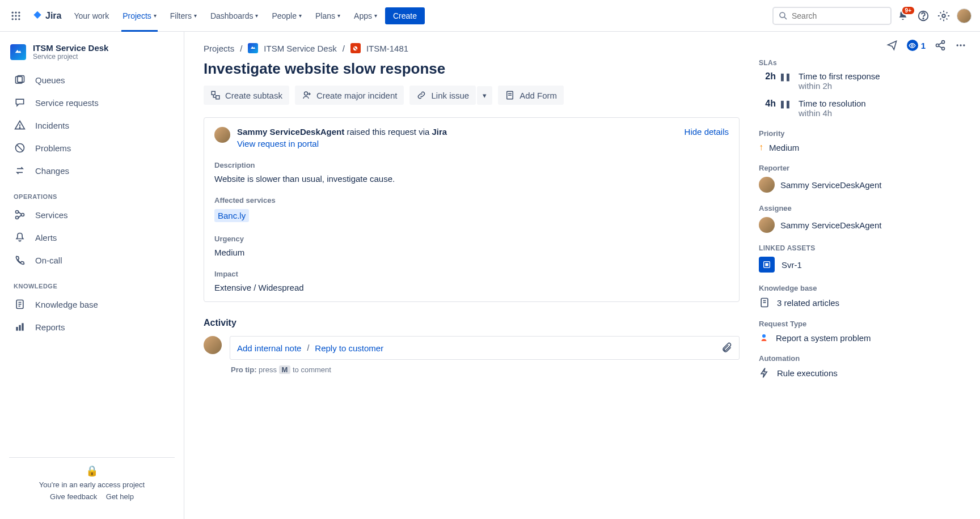  What do you see at coordinates (328, 16) in the screenshot?
I see `nav-plans: Plans▾` at bounding box center [328, 16].